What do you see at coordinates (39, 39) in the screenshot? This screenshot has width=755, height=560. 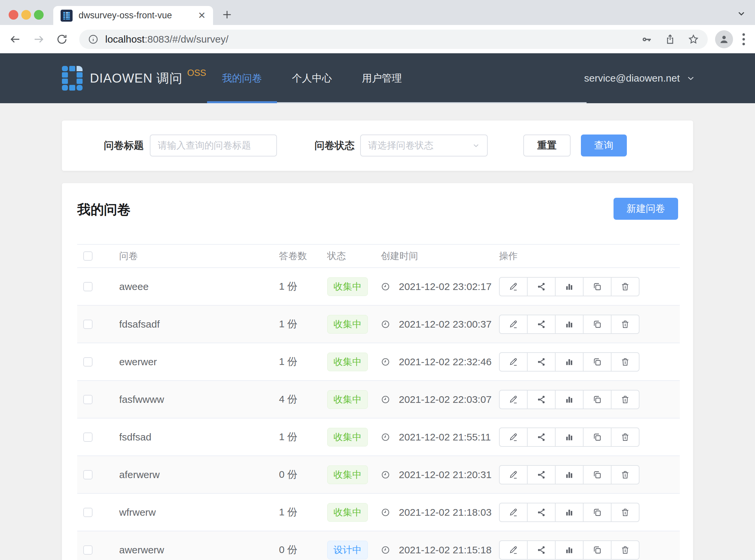 I see `forward-button` at bounding box center [39, 39].